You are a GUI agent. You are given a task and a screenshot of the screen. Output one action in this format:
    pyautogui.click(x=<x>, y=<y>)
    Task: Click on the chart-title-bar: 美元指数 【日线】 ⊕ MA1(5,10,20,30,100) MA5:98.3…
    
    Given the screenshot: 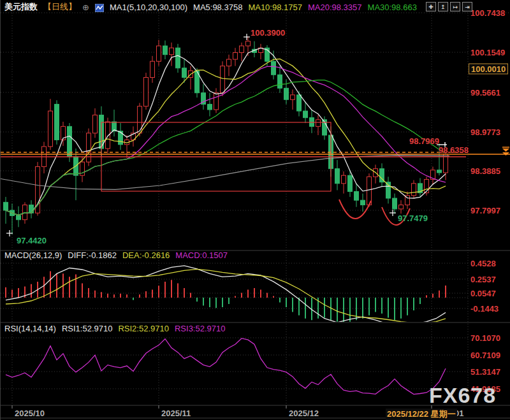 What is the action you would take?
    pyautogui.click(x=214, y=7)
    